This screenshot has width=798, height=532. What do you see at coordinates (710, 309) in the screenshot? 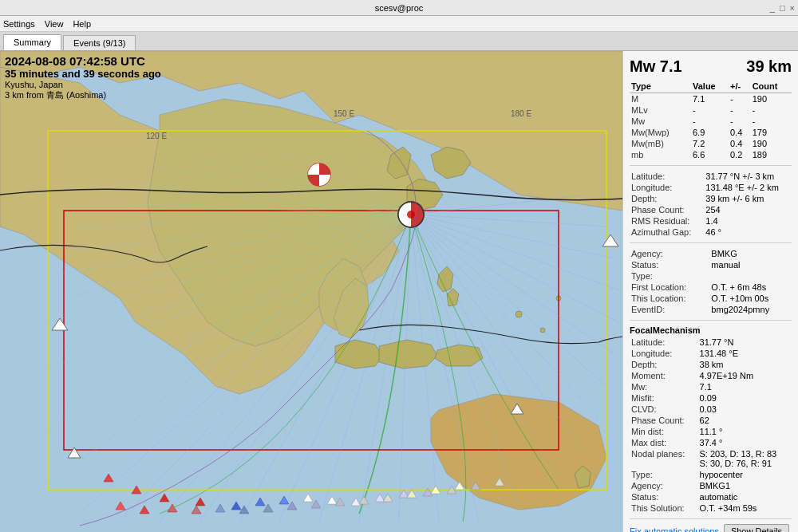
I see `info-row: EventID: bmg2024pmny` at bounding box center [710, 309].